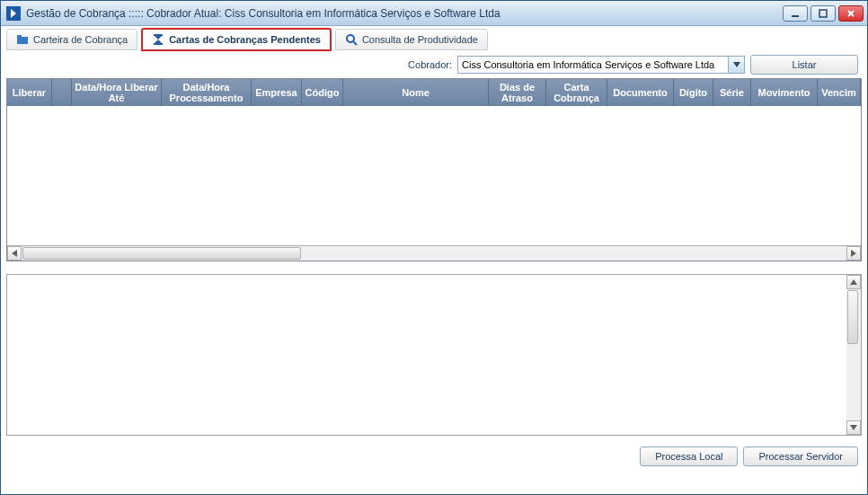 The height and width of the screenshot is (495, 868). Describe the element at coordinates (434, 13) in the screenshot. I see `titlebar: Gestão de Cobrança ::::: Cobrador Atual:…` at that location.